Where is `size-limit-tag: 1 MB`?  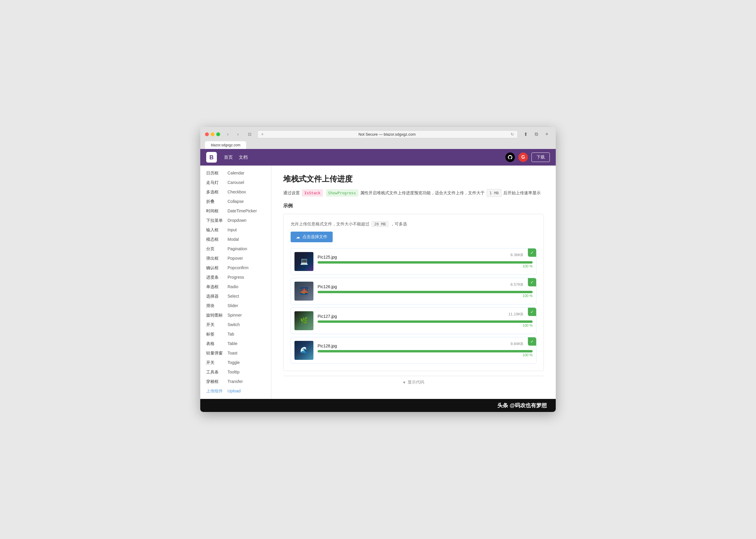
size-limit-tag: 1 MB is located at coordinates (494, 193).